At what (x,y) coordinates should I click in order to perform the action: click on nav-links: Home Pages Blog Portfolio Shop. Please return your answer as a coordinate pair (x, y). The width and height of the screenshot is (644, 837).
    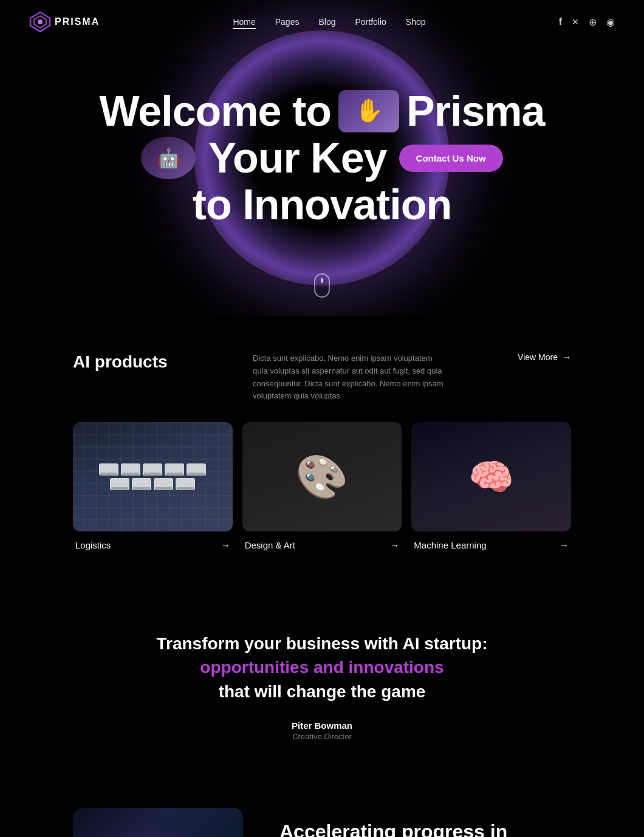
    Looking at the image, I should click on (329, 22).